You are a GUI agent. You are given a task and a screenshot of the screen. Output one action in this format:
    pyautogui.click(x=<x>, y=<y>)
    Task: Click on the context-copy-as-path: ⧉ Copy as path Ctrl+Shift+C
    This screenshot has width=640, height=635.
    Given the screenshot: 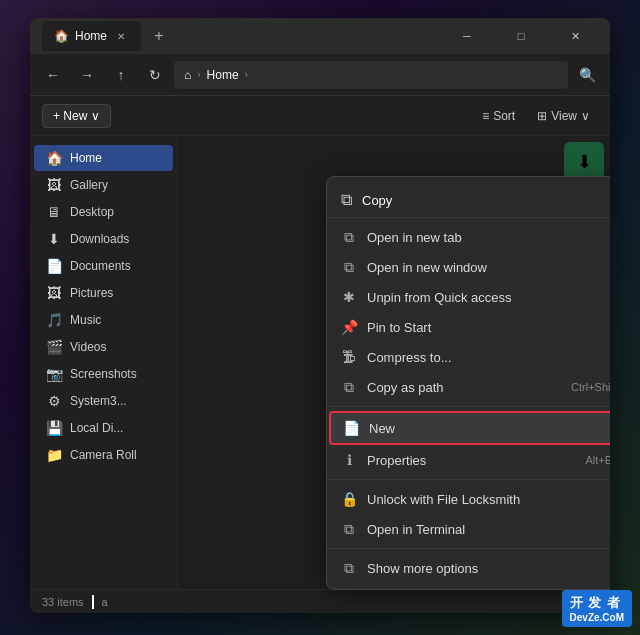 What is the action you would take?
    pyautogui.click(x=468, y=387)
    